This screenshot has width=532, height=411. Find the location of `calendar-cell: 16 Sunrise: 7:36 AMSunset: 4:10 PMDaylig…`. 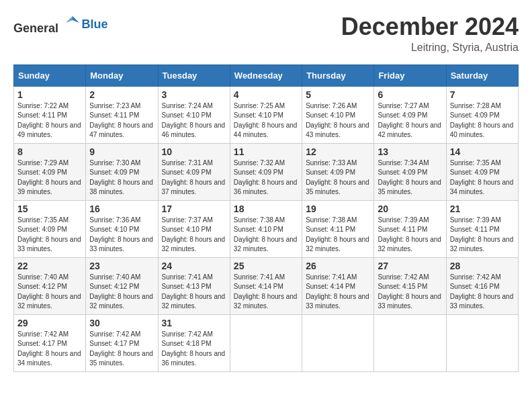

calendar-cell: 16 Sunrise: 7:36 AMSunset: 4:10 PMDaylig… is located at coordinates (122, 228).